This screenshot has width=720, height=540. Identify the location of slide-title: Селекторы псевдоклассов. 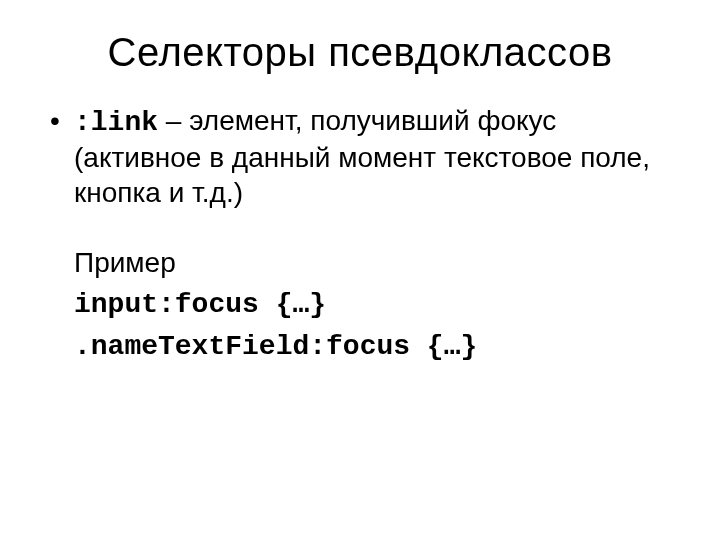
(360, 52).